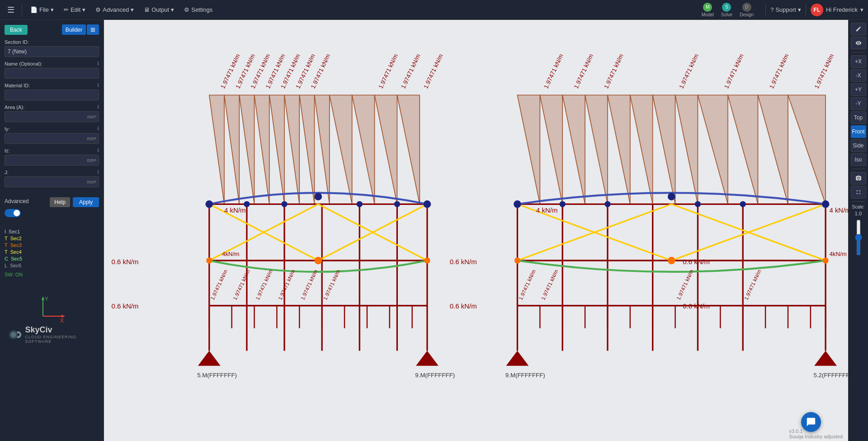 The height and width of the screenshot is (441, 868). What do you see at coordinates (93, 30) in the screenshot?
I see `grid-button: ⊞` at bounding box center [93, 30].